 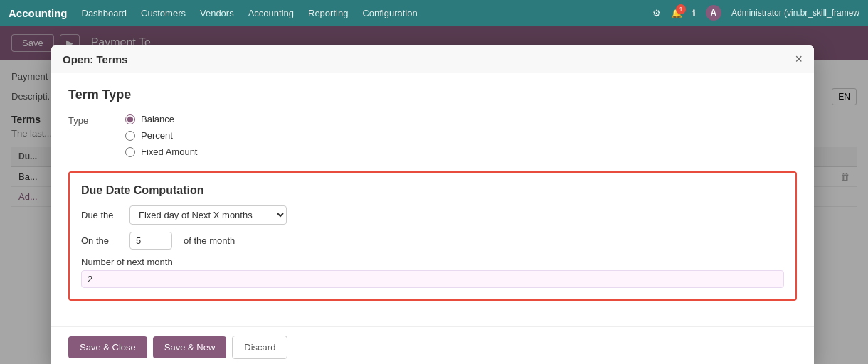 I want to click on brand-name: Accounting, so click(x=38, y=13).